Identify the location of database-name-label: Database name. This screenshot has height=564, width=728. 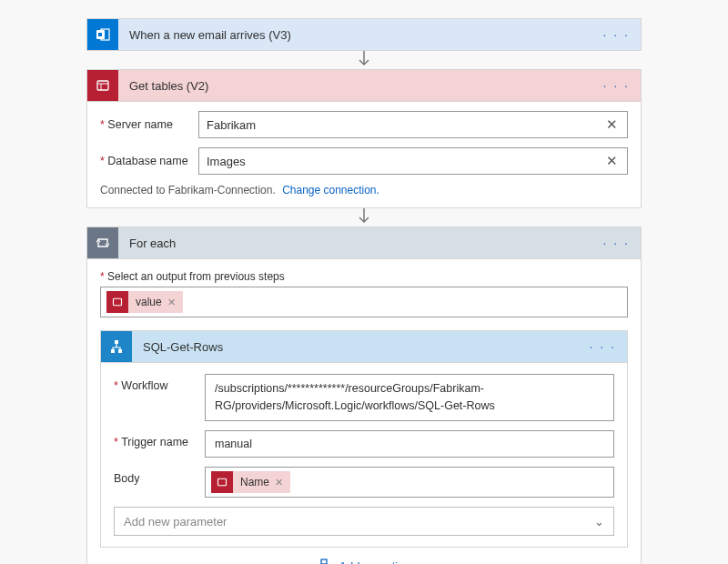
(149, 161).